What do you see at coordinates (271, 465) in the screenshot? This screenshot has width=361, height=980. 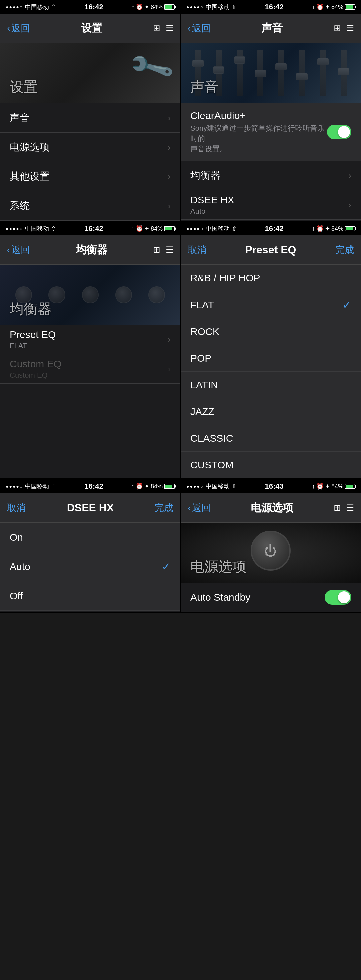 I see `preset-custom: CUSTOM` at bounding box center [271, 465].